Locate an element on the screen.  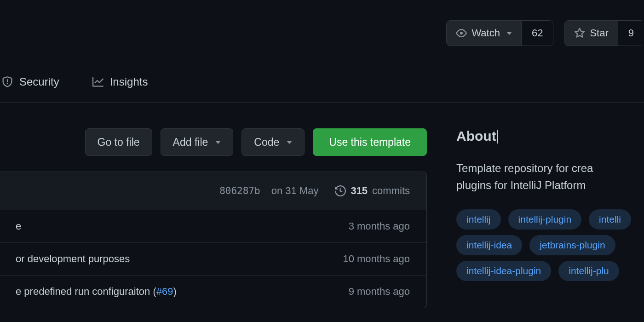
tab-security: Security is located at coordinates (29, 82).